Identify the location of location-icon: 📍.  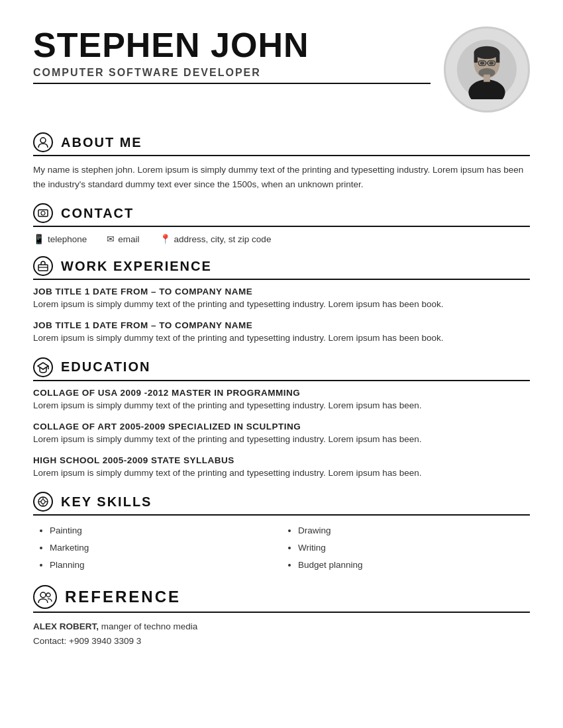
(166, 239).